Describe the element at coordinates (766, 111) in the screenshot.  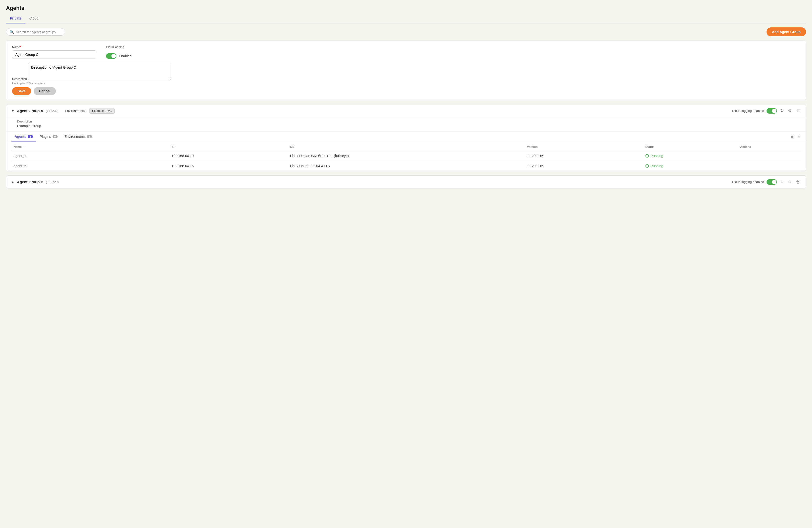
I see `group-a-header-right: Cloud logging enabled ↻ ⚙ 🗑` at that location.